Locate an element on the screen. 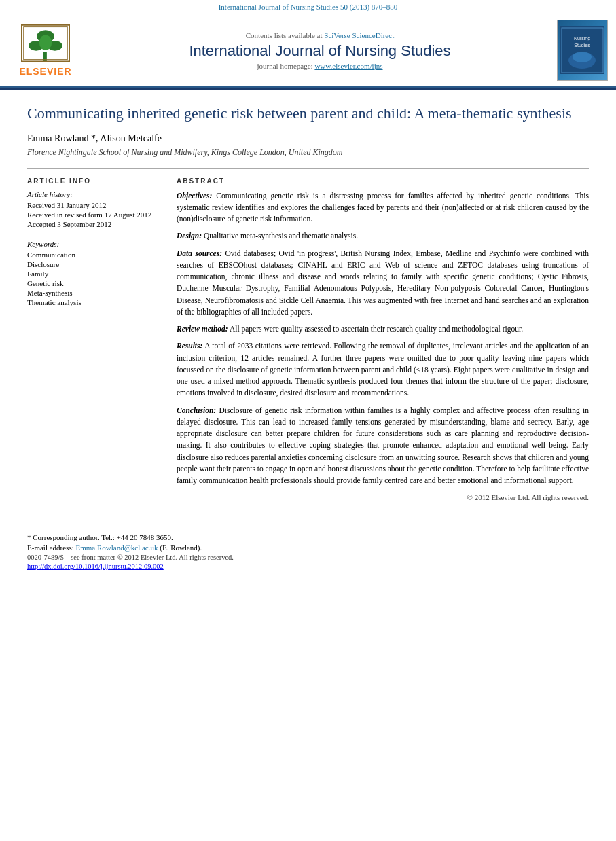 The height and width of the screenshot is (841, 616). objectives-label: Objectives: is located at coordinates (194, 196).